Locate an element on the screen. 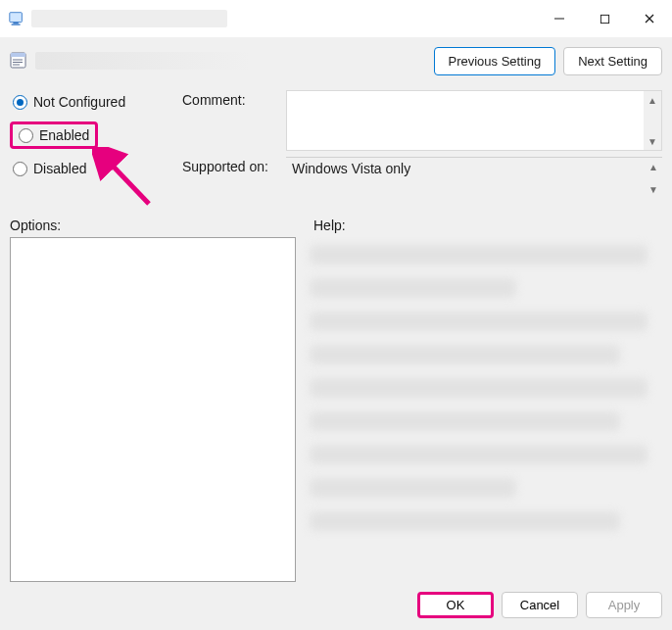  supported-scrollbar: ▲ ▼ is located at coordinates (653, 178).